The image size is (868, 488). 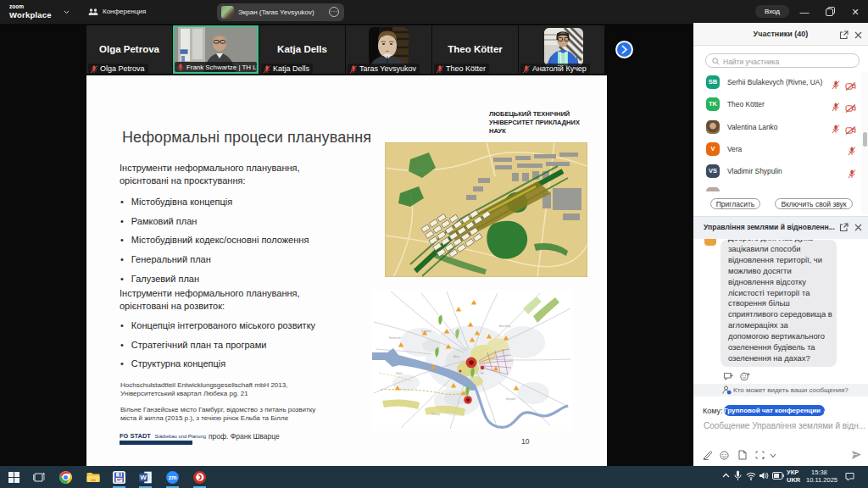 I want to click on svg-text: zm, so click(x=173, y=478).